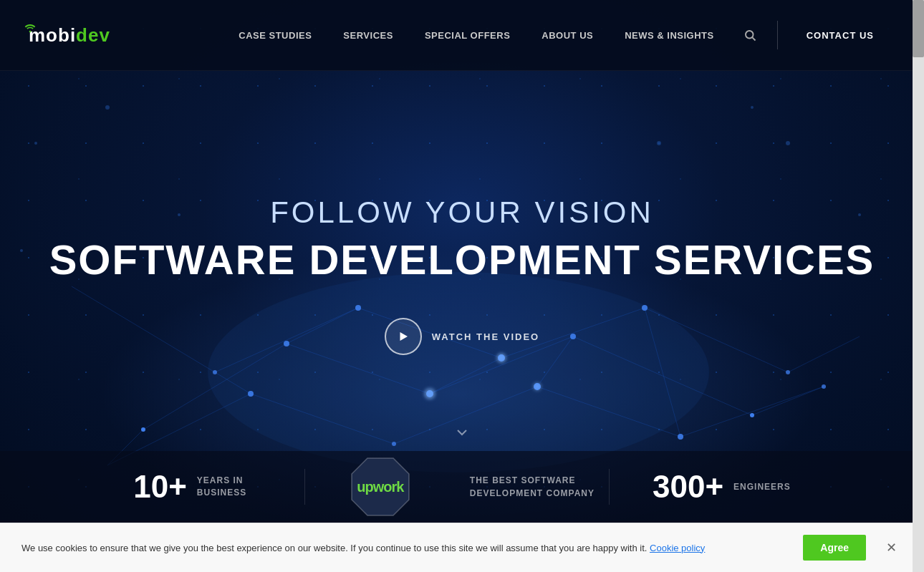 The height and width of the screenshot is (572, 924). Describe the element at coordinates (567, 35) in the screenshot. I see `nav-about-us: ABOUT US` at that location.